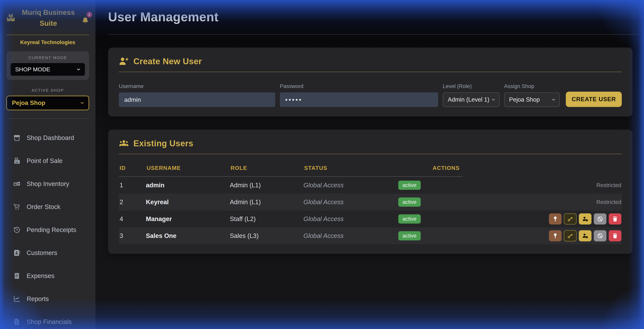  What do you see at coordinates (594, 100) in the screenshot?
I see `create-user-button: CREATE USER` at bounding box center [594, 100].